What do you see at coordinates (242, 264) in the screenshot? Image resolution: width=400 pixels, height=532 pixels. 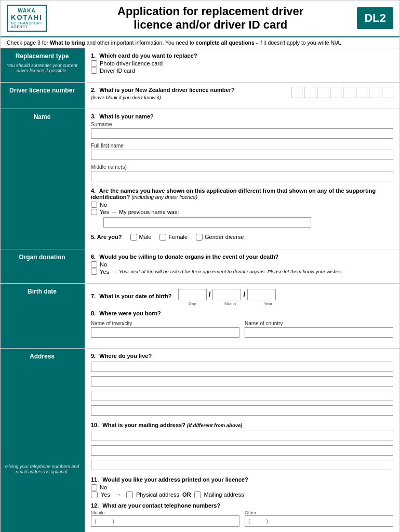 I see `q6-block: 6. Would you be willing to donate organs…` at bounding box center [242, 264].